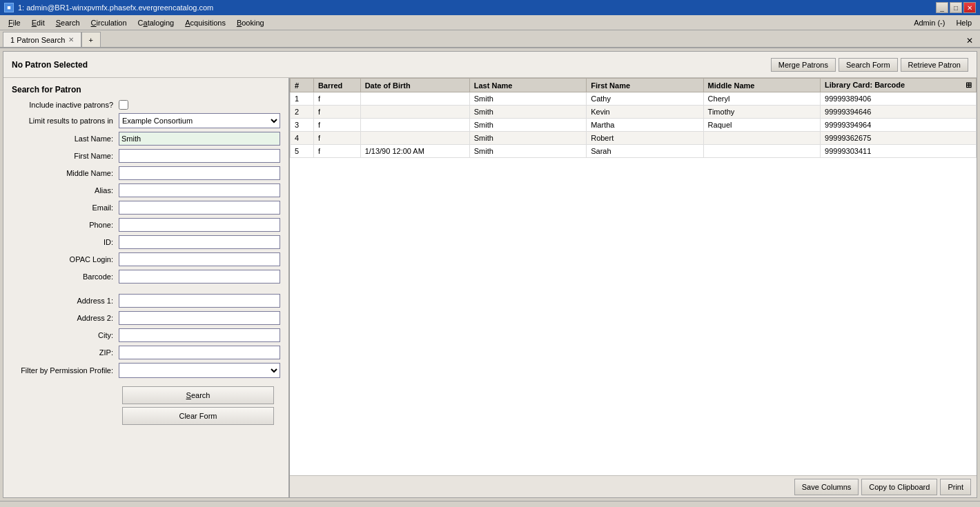 The width and height of the screenshot is (980, 507). I want to click on menu-booking: Booking, so click(251, 23).